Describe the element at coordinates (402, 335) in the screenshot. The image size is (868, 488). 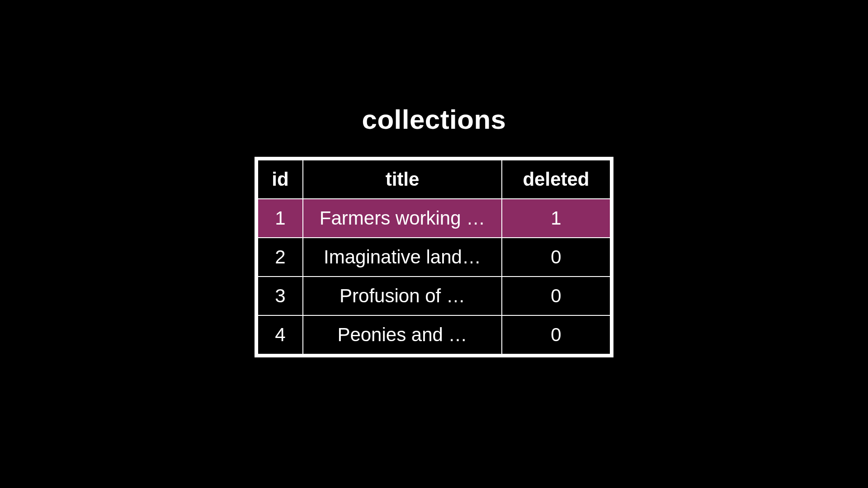
I see `cell-title: Peonies and …` at that location.